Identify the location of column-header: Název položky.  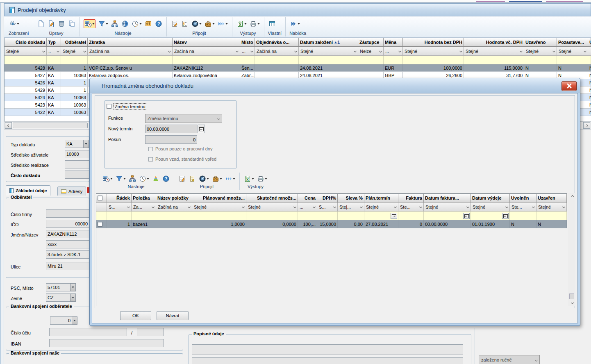
(174, 198).